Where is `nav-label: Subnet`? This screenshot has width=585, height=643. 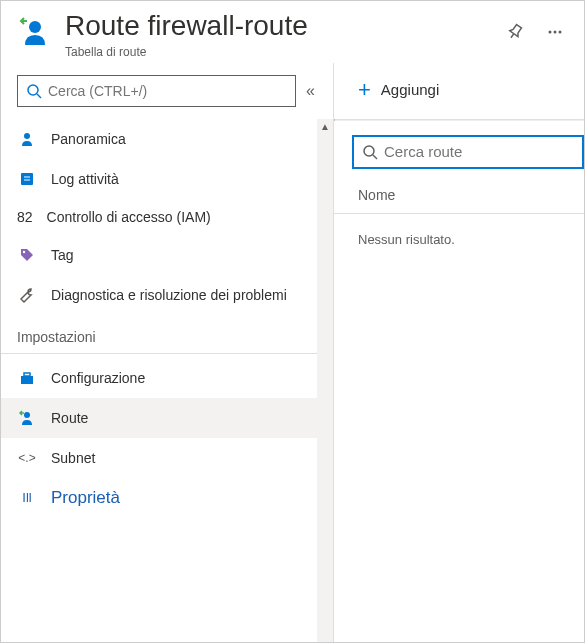
nav-label: Subnet is located at coordinates (73, 458).